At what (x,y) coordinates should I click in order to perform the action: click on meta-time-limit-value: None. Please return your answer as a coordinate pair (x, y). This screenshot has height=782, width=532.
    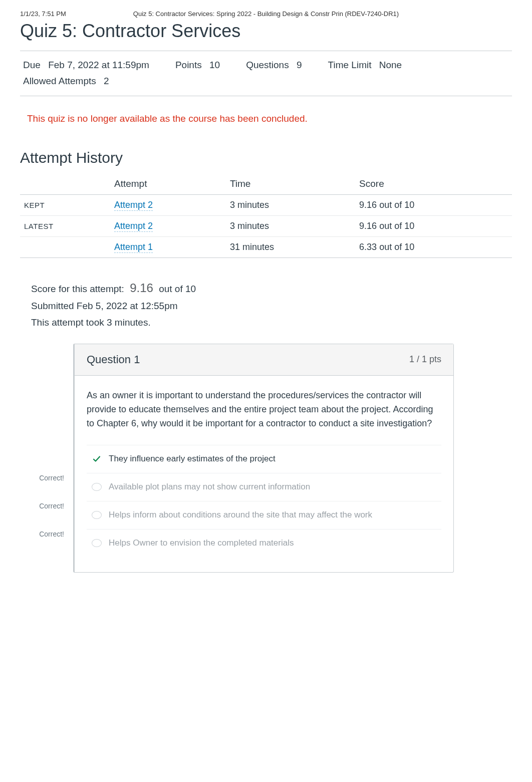
    Looking at the image, I should click on (391, 65).